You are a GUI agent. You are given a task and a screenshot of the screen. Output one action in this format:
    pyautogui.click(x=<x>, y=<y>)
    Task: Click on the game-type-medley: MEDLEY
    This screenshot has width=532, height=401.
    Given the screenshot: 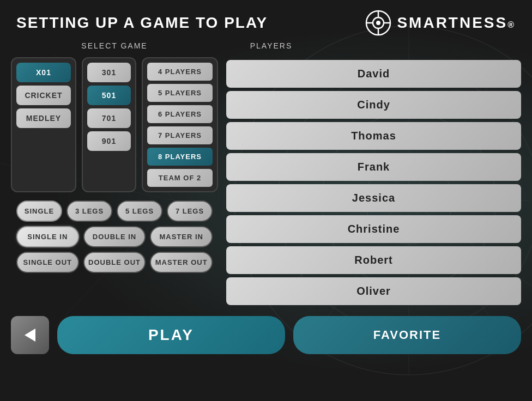 What is the action you would take?
    pyautogui.click(x=44, y=118)
    